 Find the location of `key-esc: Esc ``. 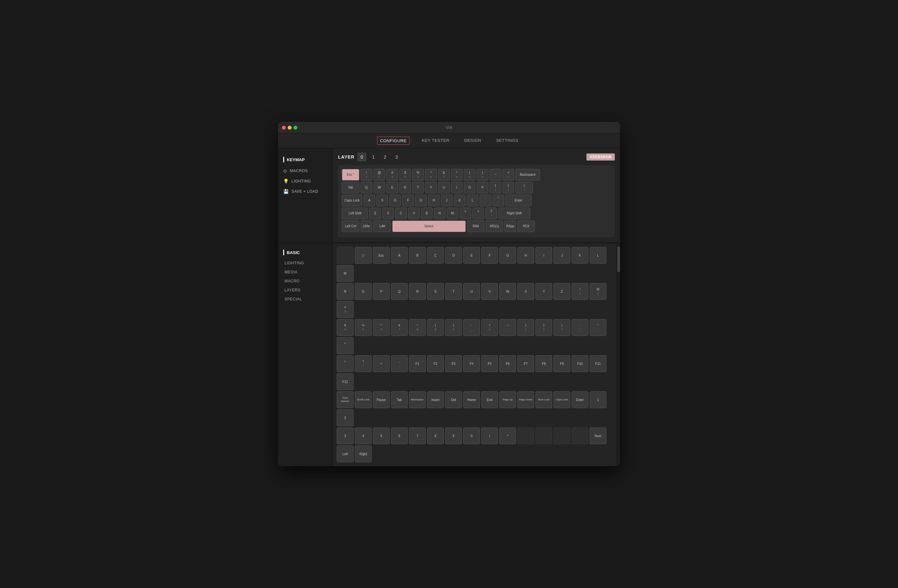

key-esc: Esc ` is located at coordinates (351, 175).